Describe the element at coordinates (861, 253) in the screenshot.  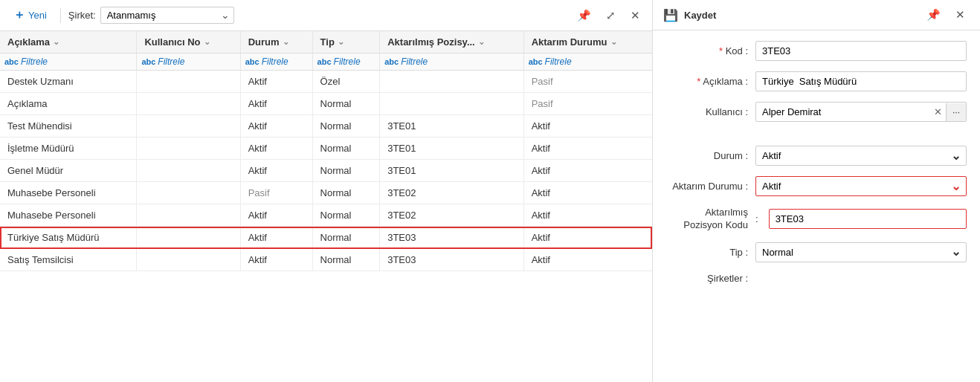
I see `tip-select: Normal Özel` at that location.